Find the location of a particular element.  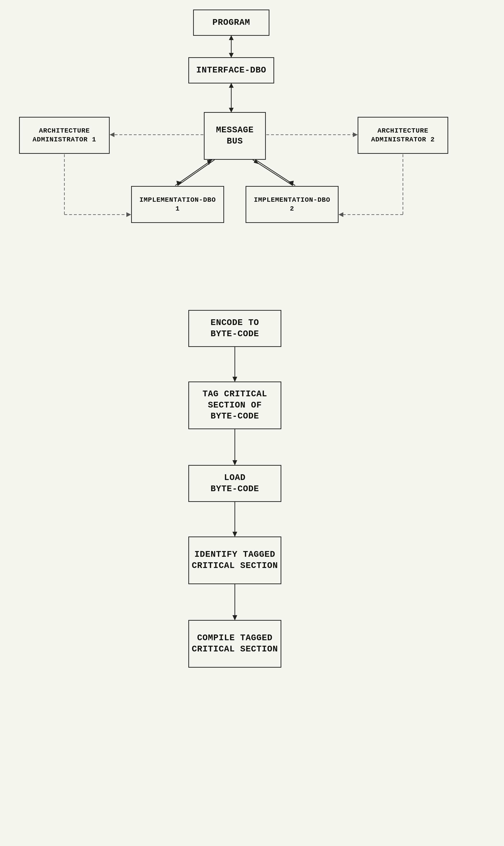

impl-dbo-2-box: IMPLEMENTATION-DBO 2 is located at coordinates (292, 204).